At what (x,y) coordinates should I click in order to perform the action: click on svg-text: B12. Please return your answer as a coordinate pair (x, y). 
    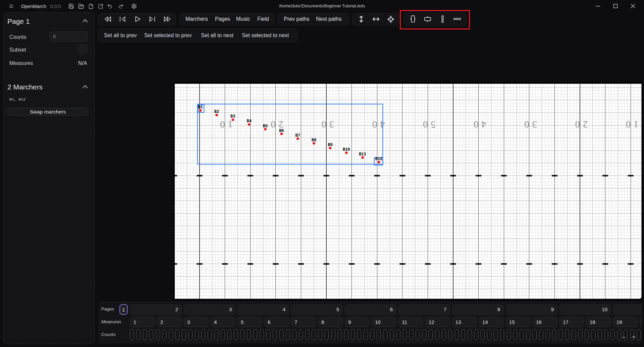
    Looking at the image, I should click on (379, 159).